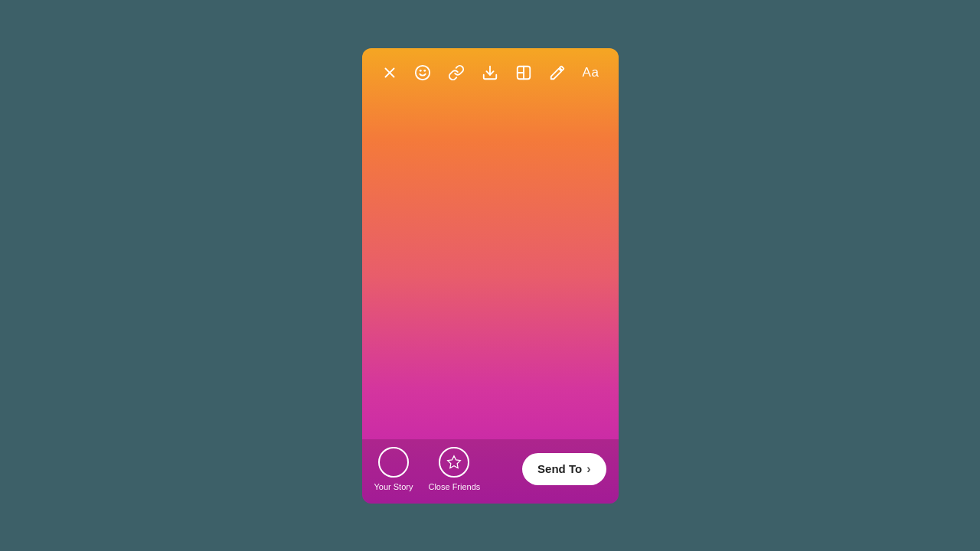 This screenshot has height=551, width=980. Describe the element at coordinates (454, 462) in the screenshot. I see `star-icon` at that location.